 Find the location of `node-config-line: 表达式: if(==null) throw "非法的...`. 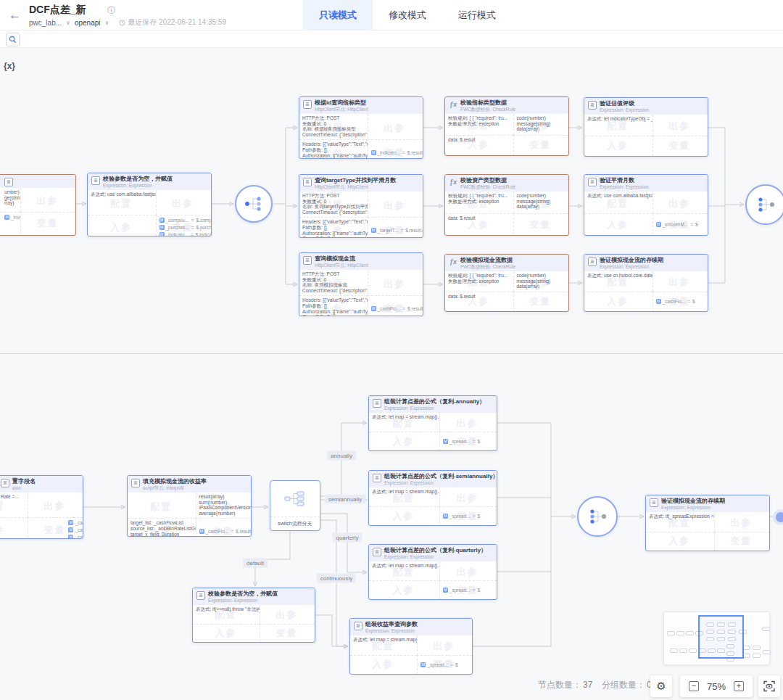

node-config-line: 表达式: if(==null) throw "非法的... is located at coordinates (226, 609).